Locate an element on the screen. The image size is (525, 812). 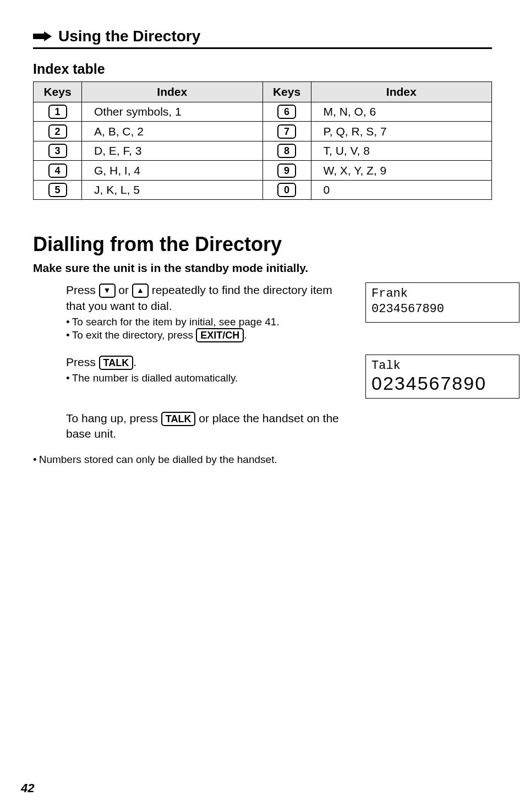
lcd-line-1: Talk is located at coordinates (442, 366).